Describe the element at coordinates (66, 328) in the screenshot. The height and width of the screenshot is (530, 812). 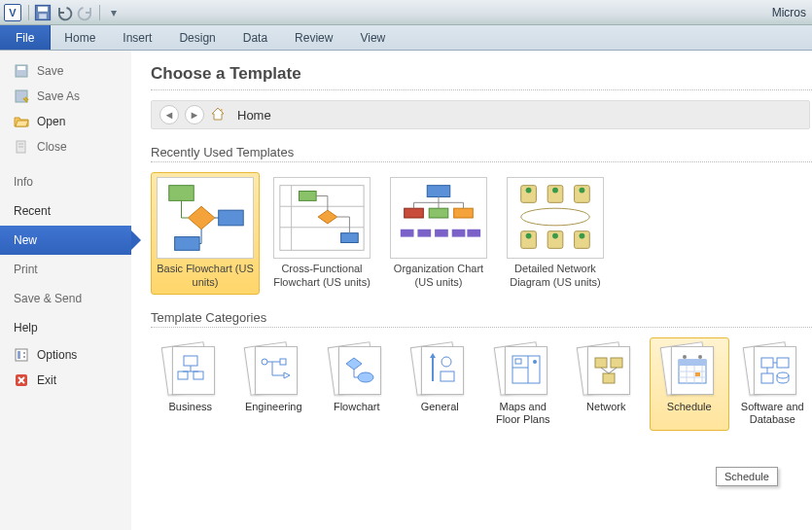
I see `sidebar-help: Help` at that location.